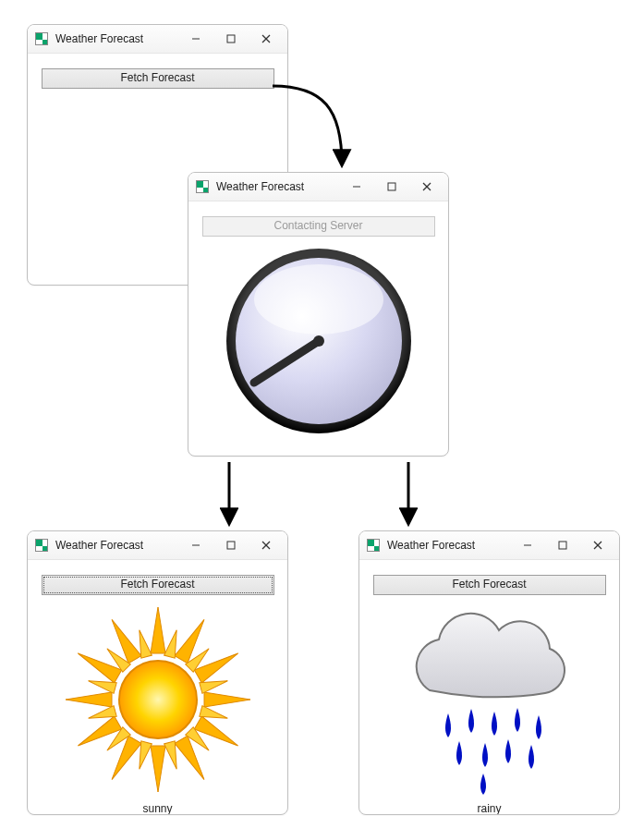  Describe the element at coordinates (318, 324) in the screenshot. I see `client-area: Contacting Server` at that location.